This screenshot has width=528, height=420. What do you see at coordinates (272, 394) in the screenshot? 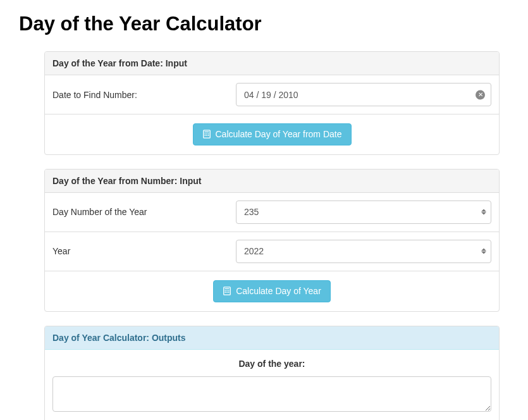
I see `output-textarea` at bounding box center [272, 394].